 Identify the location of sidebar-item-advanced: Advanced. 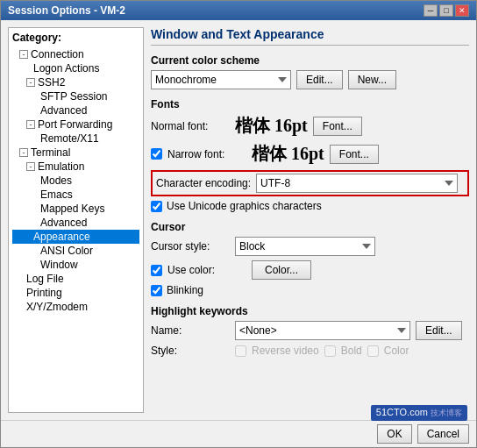
(75, 110).